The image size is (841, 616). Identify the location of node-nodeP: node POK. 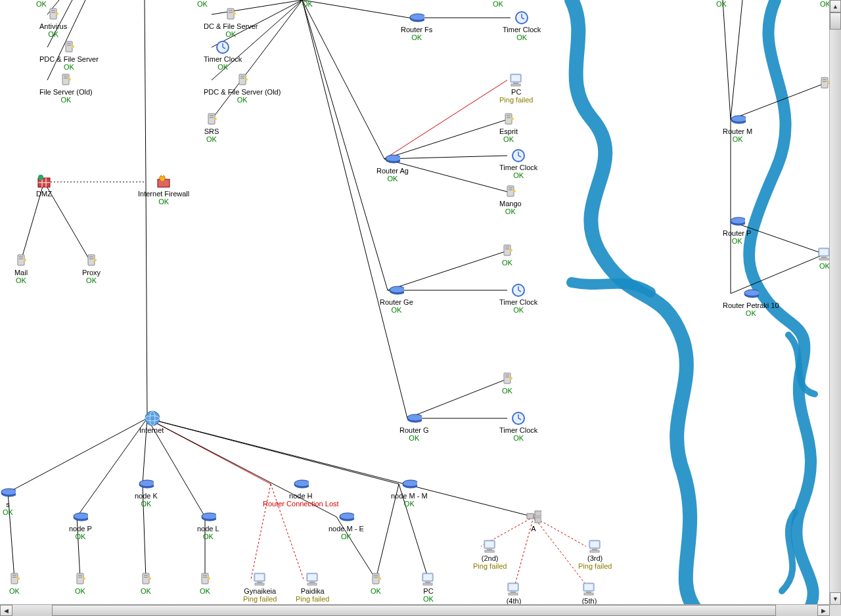
(80, 525).